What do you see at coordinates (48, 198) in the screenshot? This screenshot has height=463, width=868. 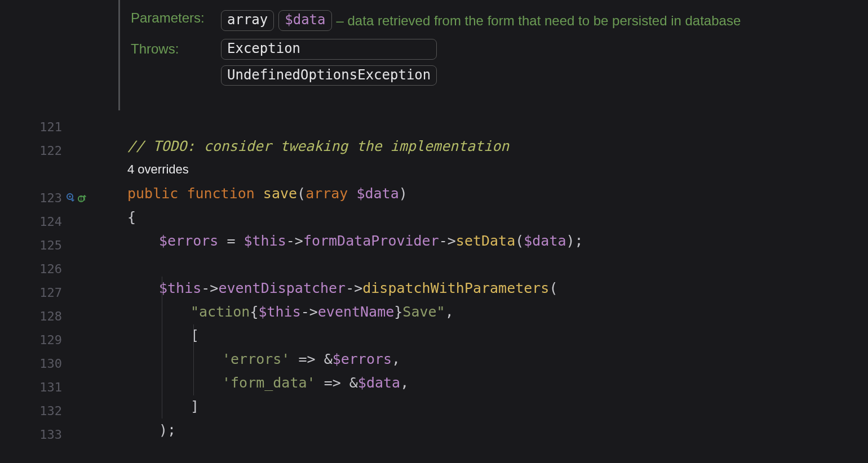 I see `line-number: 123 I` at bounding box center [48, 198].